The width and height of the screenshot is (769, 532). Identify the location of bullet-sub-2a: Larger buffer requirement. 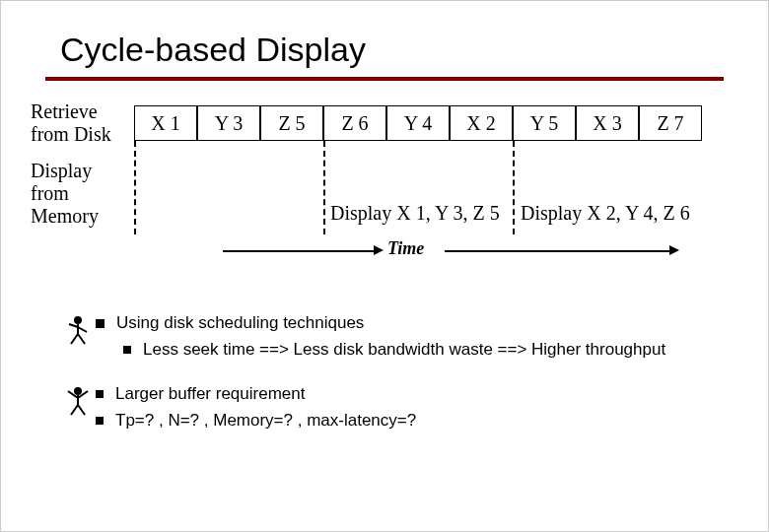
(210, 394).